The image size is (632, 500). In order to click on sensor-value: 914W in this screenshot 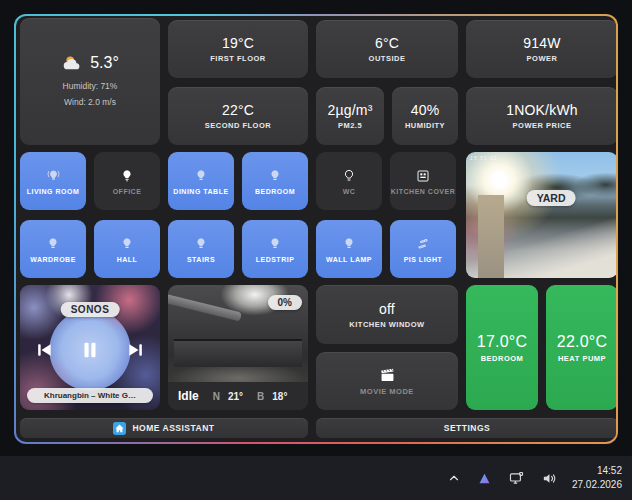, I will do `click(542, 43)`.